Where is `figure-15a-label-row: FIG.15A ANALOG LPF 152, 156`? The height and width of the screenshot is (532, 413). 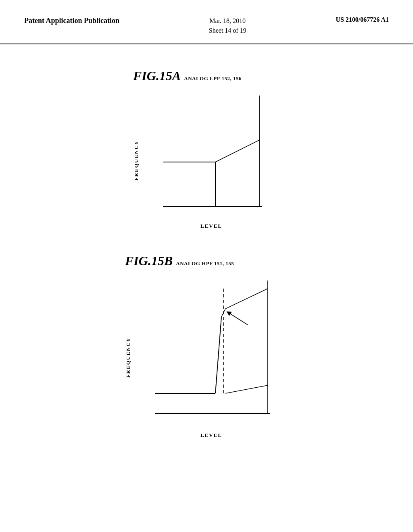
figure-15a-label-row: FIG.15A ANALOG LPF 152, 156 is located at coordinates (187, 76).